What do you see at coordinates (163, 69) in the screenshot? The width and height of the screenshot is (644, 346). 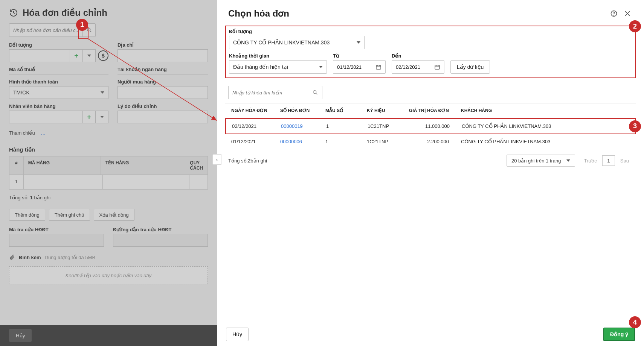 I see `label-tknh: Tài khoản ngân hàng` at bounding box center [163, 69].